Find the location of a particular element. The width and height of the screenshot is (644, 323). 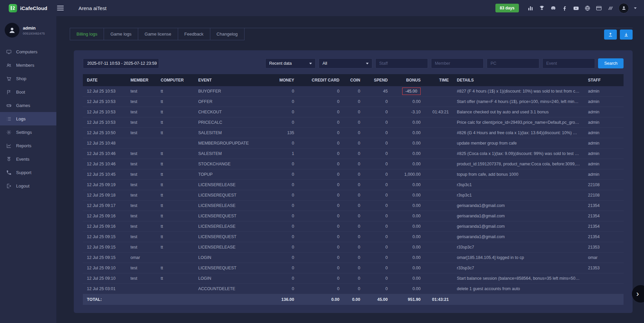

table-row: 12 Jul 25 09:16testttLICENSEREQUEST00000… is located at coordinates (353, 216).